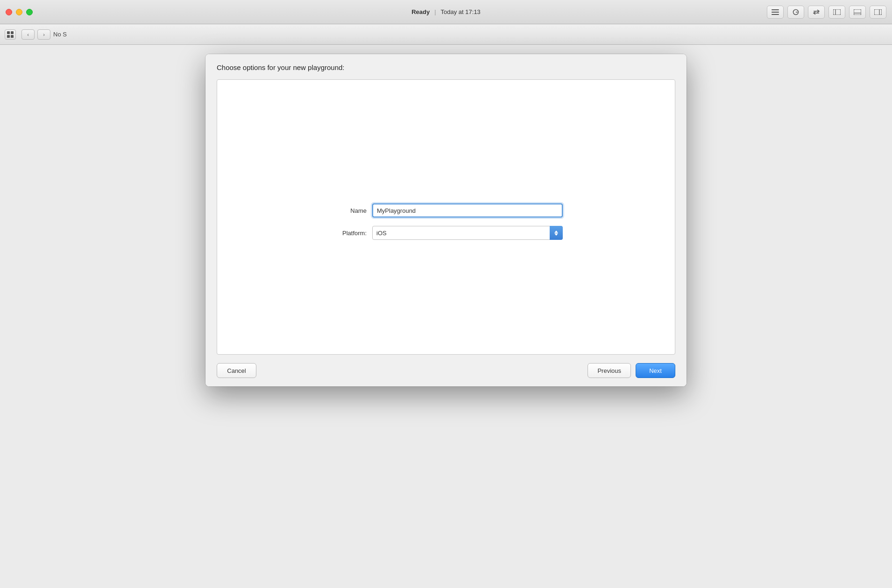 This screenshot has height=588, width=892. What do you see at coordinates (631, 371) in the screenshot?
I see `footer-right: Previous Next` at bounding box center [631, 371].